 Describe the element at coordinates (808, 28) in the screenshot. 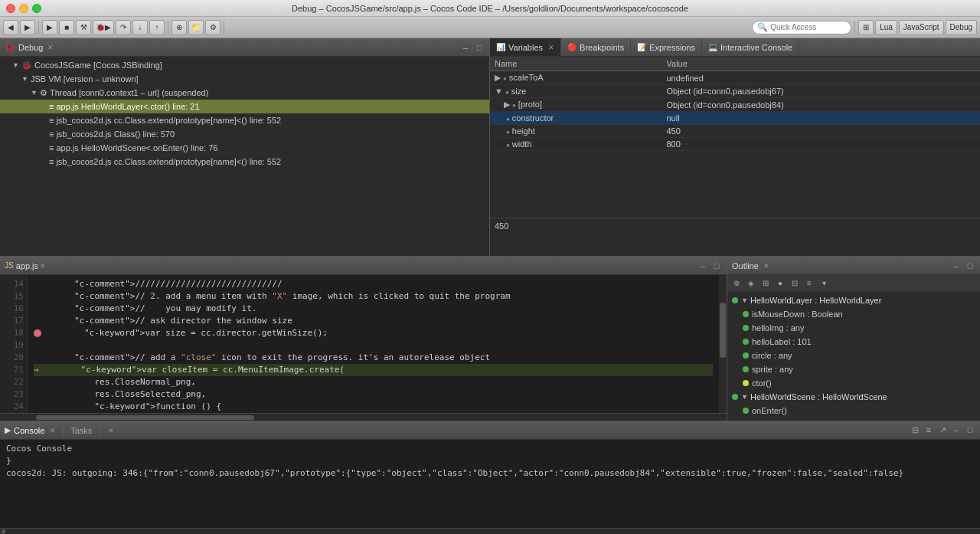

I see `search-input` at that location.